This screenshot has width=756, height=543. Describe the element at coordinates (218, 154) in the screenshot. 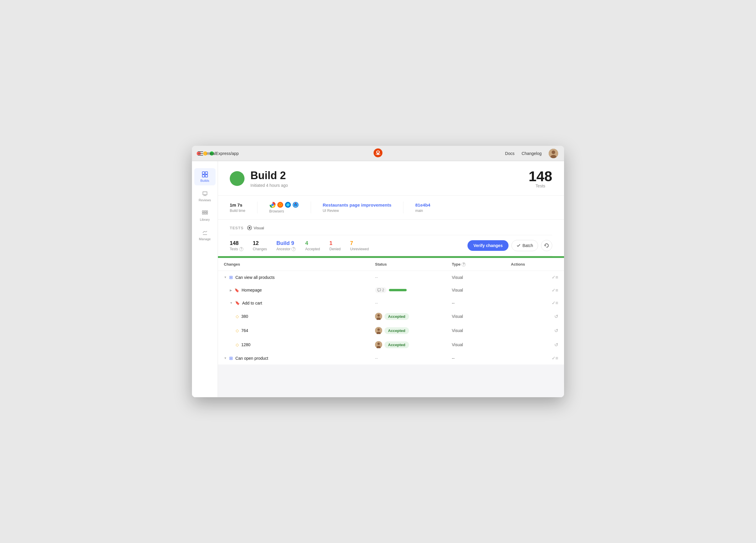

I see `topnav-left: mealExpress/app` at that location.